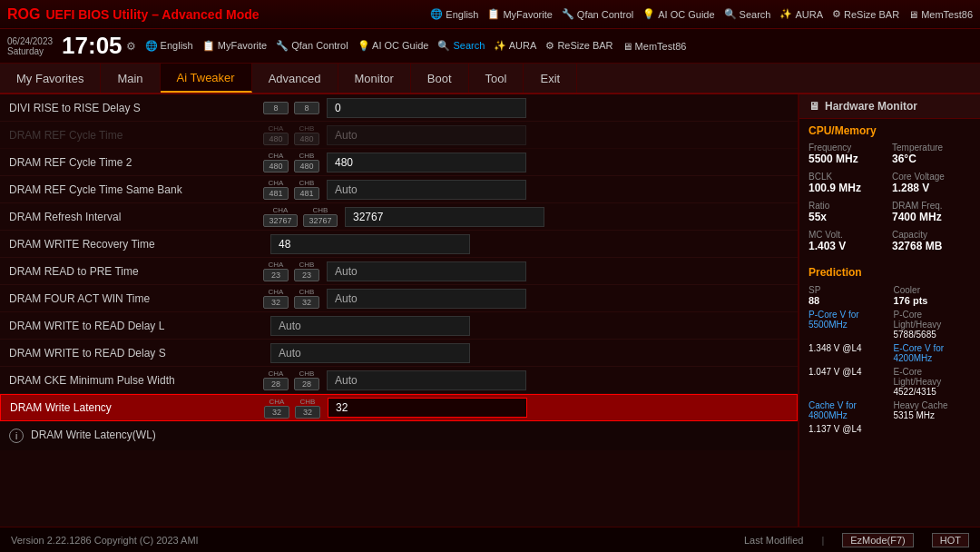 The height and width of the screenshot is (552, 980). What do you see at coordinates (490, 79) in the screenshot?
I see `nav-bar: My Favorites Main Ai Tweaker Advanced Mo…` at bounding box center [490, 79].